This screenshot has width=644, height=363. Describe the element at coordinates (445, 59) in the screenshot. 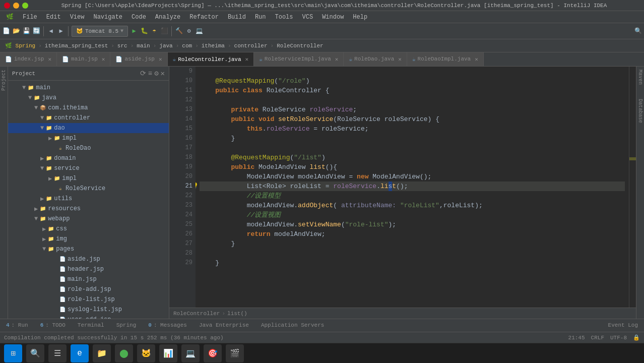

I see `tab-roledaoimpl-java: ☕ RoleDaoImpl.java ✕` at that location.